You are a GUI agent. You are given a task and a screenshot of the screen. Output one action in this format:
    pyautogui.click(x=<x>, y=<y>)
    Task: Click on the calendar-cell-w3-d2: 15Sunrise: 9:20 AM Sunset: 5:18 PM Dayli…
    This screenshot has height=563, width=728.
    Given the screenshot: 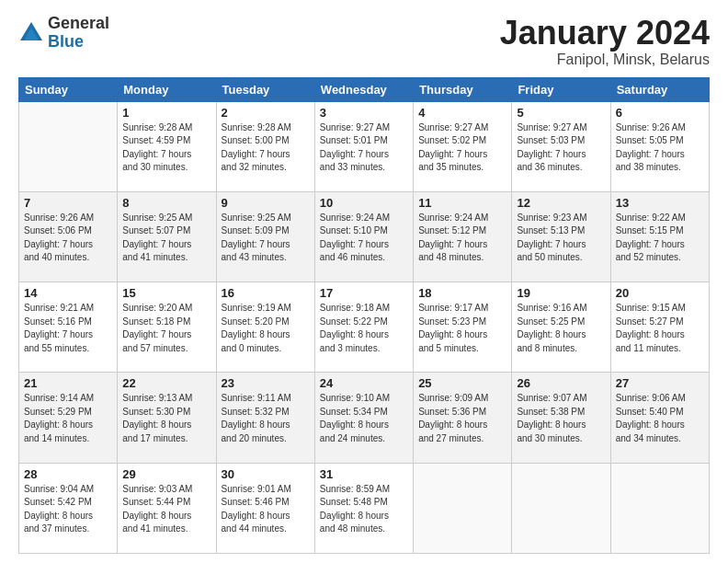 What is the action you would take?
    pyautogui.click(x=167, y=327)
    